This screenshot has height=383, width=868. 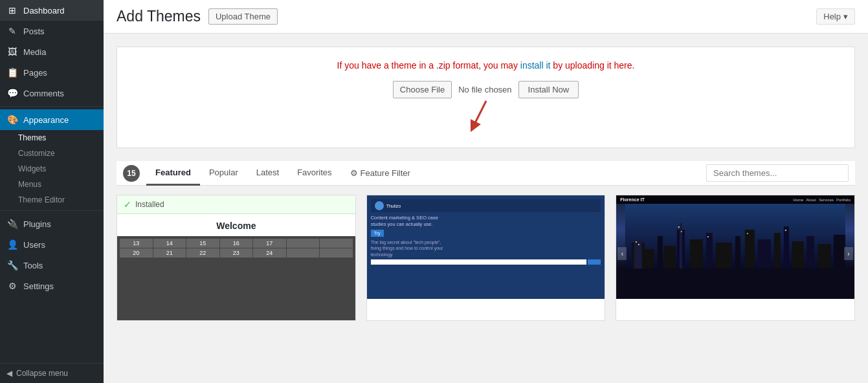 I want to click on sidebar-item-users: 👤 Users, so click(x=52, y=245).